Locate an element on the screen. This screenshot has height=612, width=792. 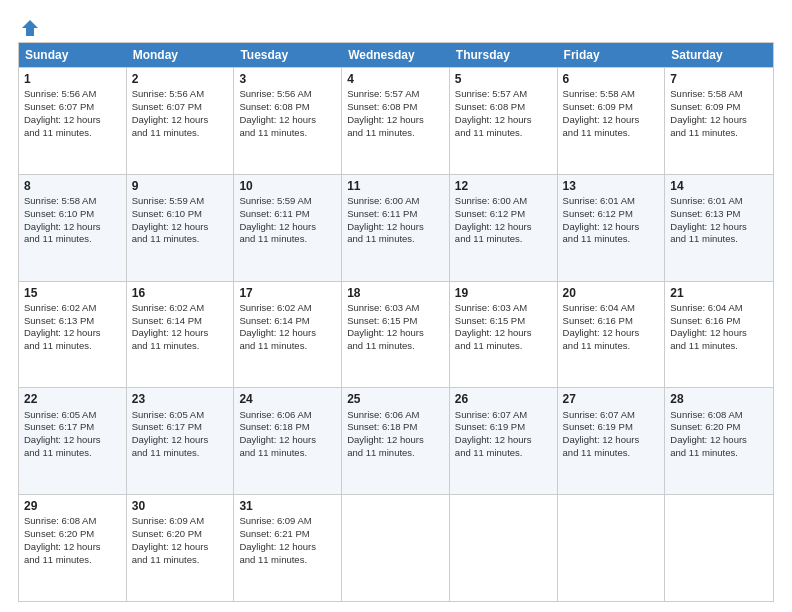
day-number: 26 is located at coordinates (504, 399).